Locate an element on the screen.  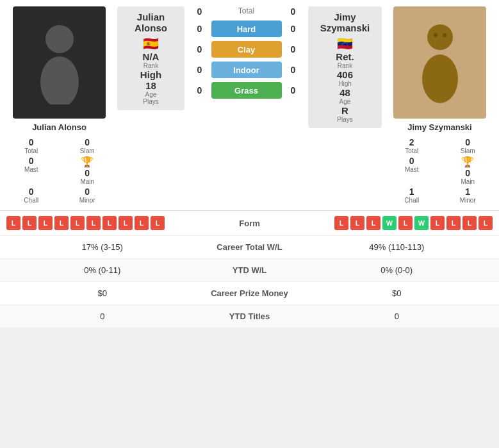
right-trophy-icon: 🏆 is located at coordinates (468, 162).